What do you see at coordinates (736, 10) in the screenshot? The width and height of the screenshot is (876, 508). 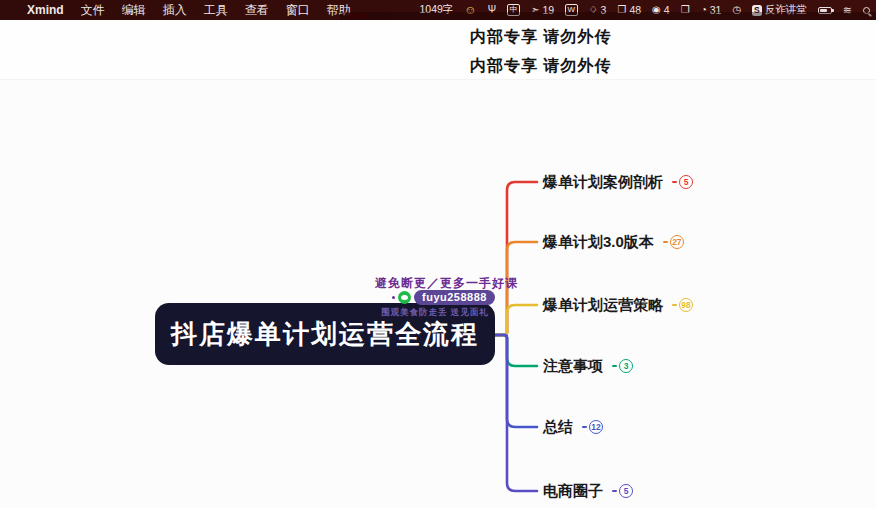 I see `clock-icon: ◷` at bounding box center [736, 10].